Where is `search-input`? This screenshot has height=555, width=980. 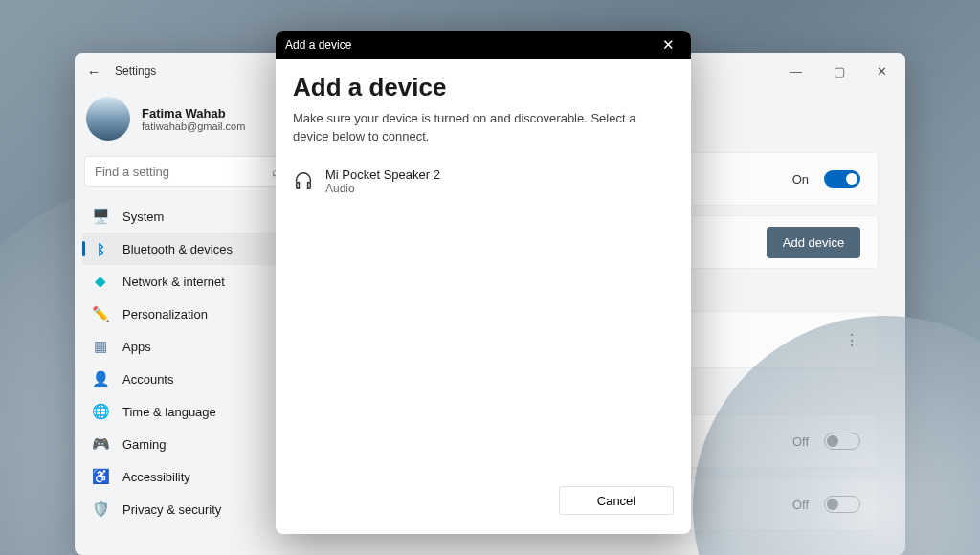 search-input is located at coordinates (184, 172).